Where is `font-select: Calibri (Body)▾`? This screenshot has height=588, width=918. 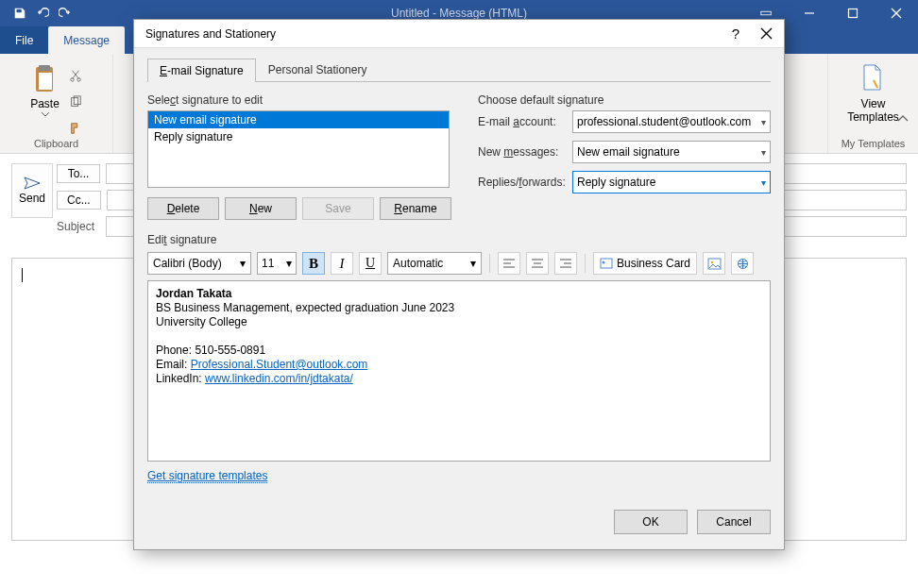
font-select: Calibri (Body)▾ is located at coordinates (199, 263).